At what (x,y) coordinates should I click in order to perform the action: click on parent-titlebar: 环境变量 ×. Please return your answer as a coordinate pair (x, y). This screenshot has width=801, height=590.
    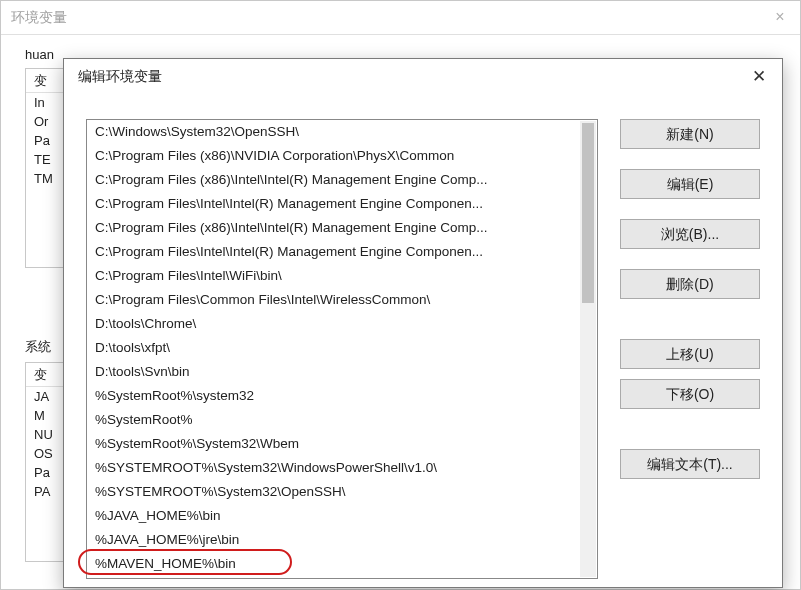
    Looking at the image, I should click on (400, 18).